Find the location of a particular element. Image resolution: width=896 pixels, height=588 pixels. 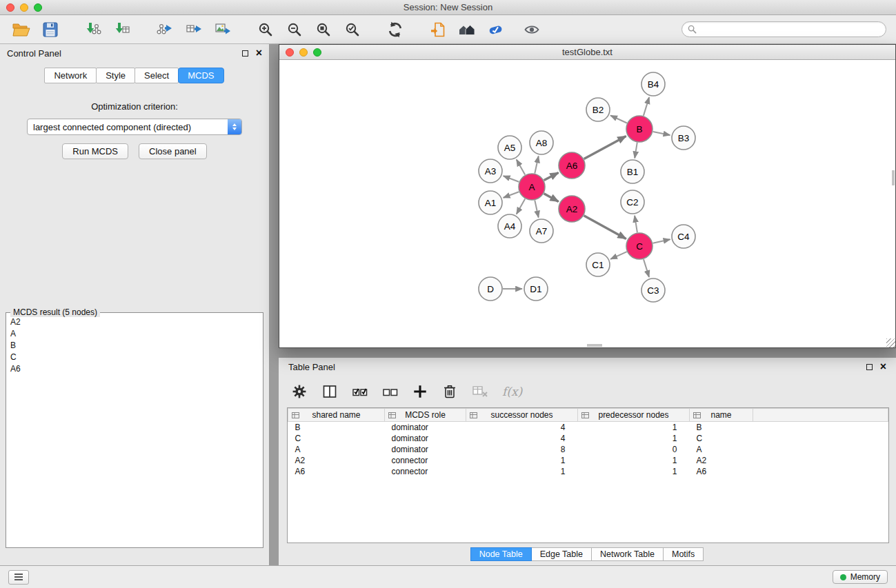

network-window-titlebar: testGlobe.txt is located at coordinates (588, 52).